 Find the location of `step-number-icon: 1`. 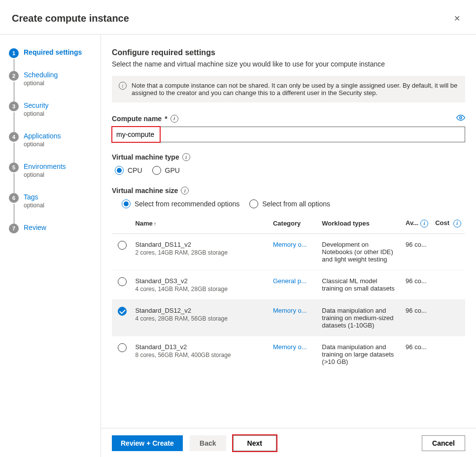

step-number-icon: 1 is located at coordinates (14, 53).